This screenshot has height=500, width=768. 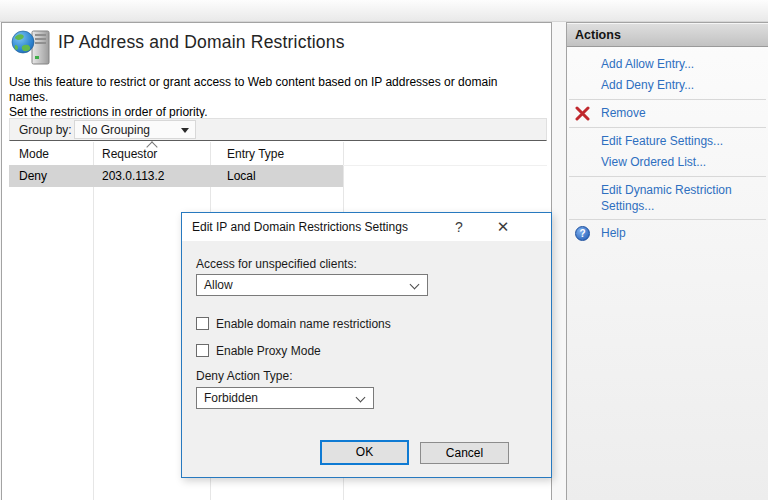 What do you see at coordinates (366, 227) in the screenshot?
I see `dialog-titlebar: Edit IP and Domain Restrictions Settings…` at bounding box center [366, 227].